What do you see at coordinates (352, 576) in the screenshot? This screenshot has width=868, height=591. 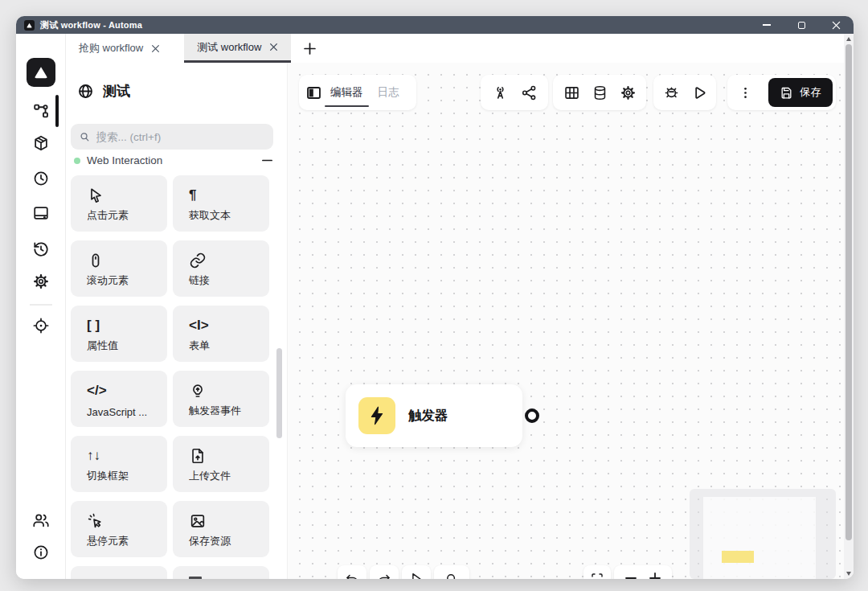 I see `undo-icon` at bounding box center [352, 576].